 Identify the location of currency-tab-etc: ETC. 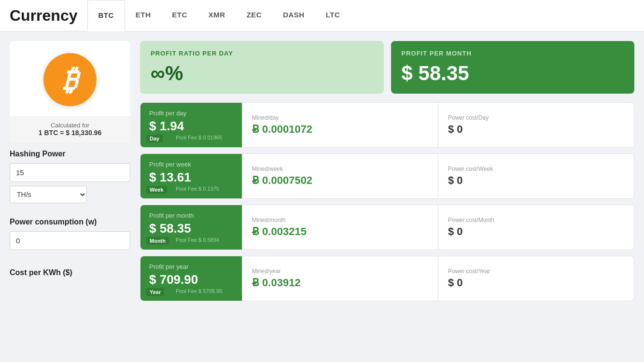
(180, 15).